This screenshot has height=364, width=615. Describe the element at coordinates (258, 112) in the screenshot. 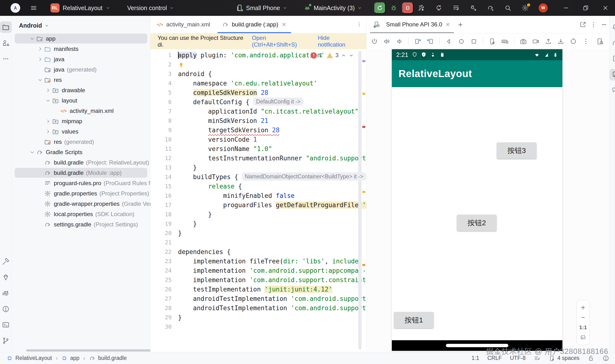

I see `code-line-7: 7 applicationId "cn.itcast.relativelayou…` at that location.